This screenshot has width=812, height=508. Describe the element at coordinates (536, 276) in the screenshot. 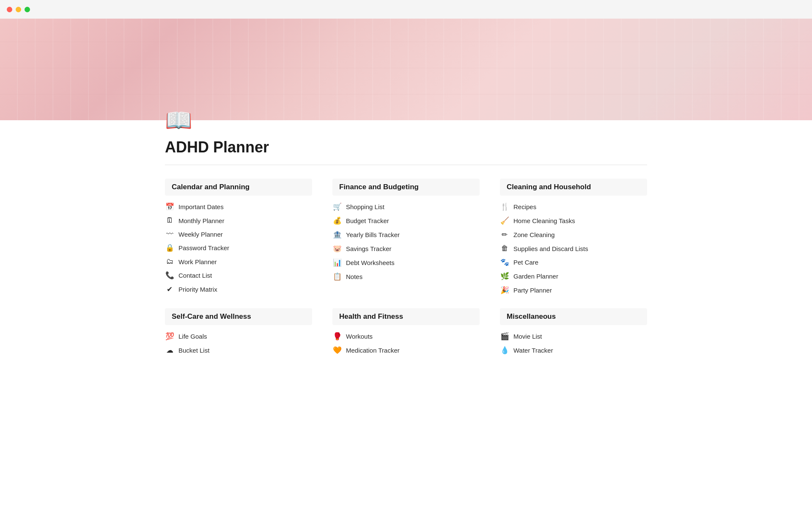

I see `item-label: Garden Planner` at that location.